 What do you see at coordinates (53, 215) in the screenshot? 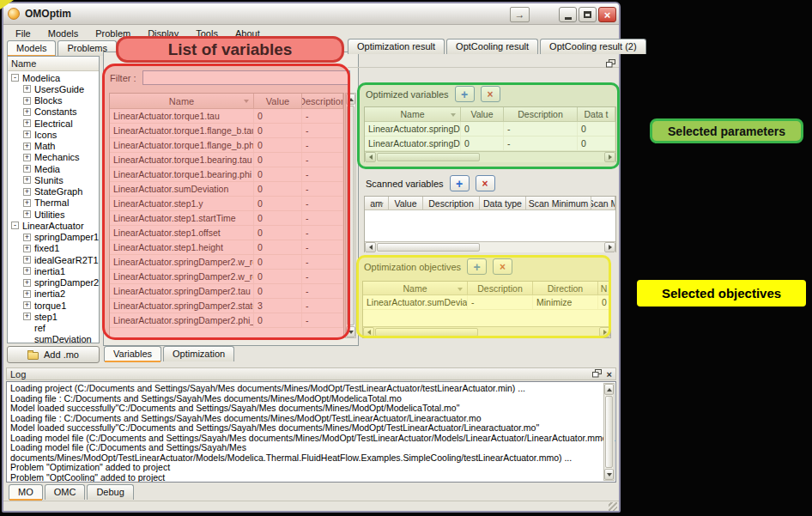
I see `tree-item: + Utilities` at bounding box center [53, 215].